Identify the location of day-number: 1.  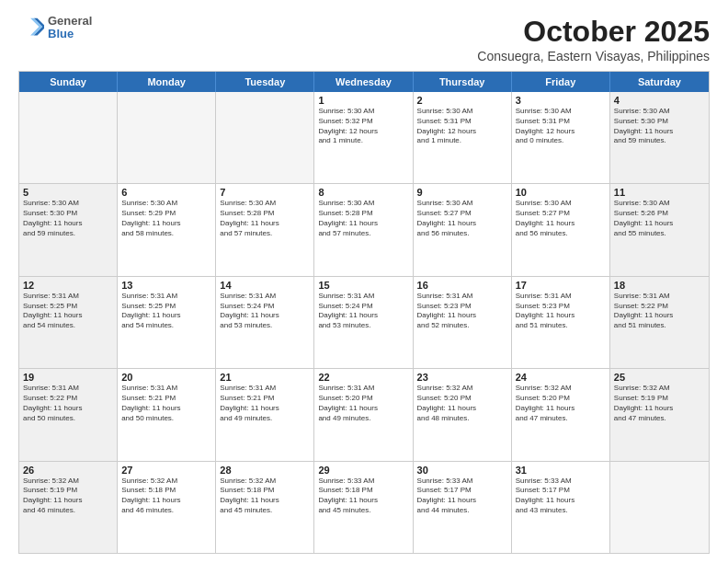
(363, 100).